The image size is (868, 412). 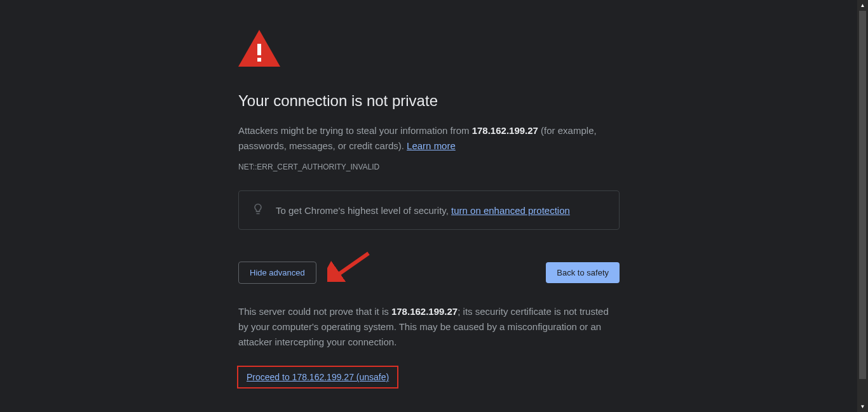 What do you see at coordinates (429, 167) in the screenshot?
I see `error-code: NET::ERR_CERT_AUTHORITY_INVALID` at bounding box center [429, 167].